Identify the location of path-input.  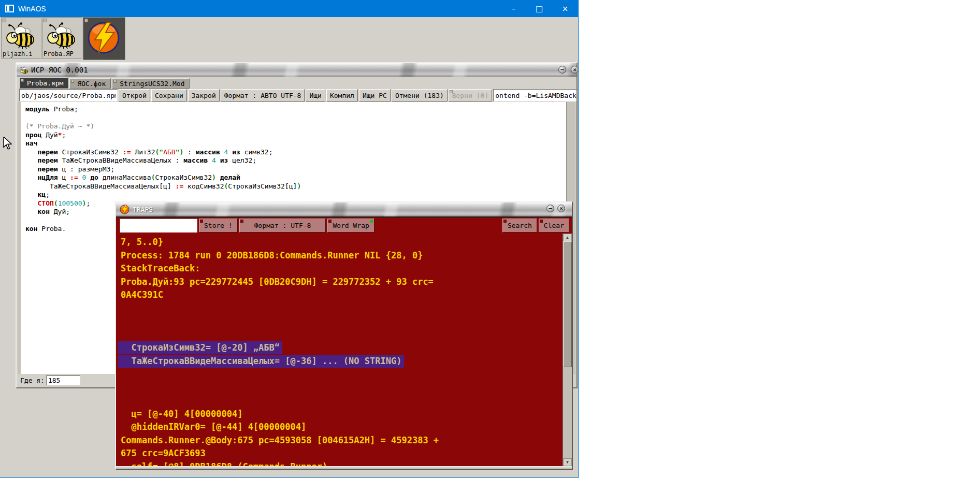
(68, 95).